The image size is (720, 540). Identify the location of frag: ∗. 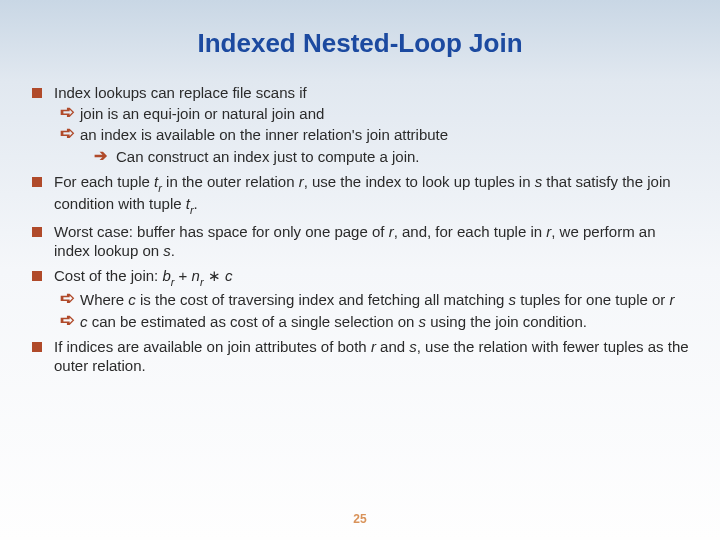
(214, 276).